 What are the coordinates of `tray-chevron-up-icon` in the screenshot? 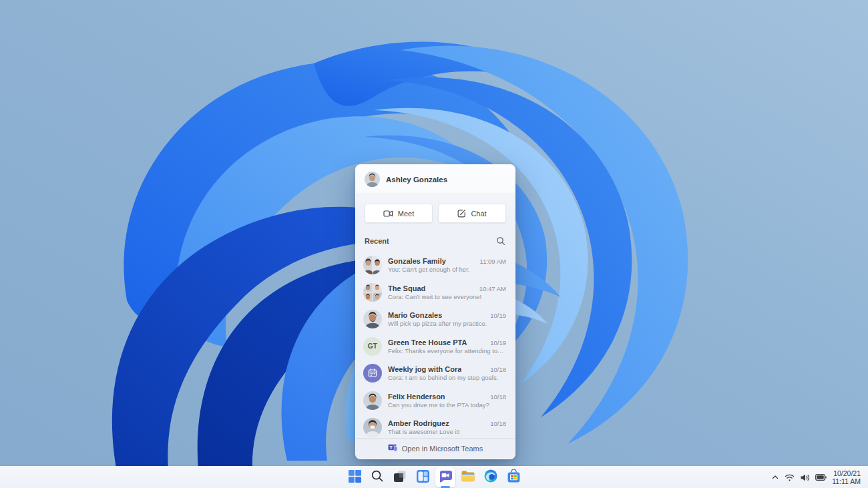 It's located at (775, 477).